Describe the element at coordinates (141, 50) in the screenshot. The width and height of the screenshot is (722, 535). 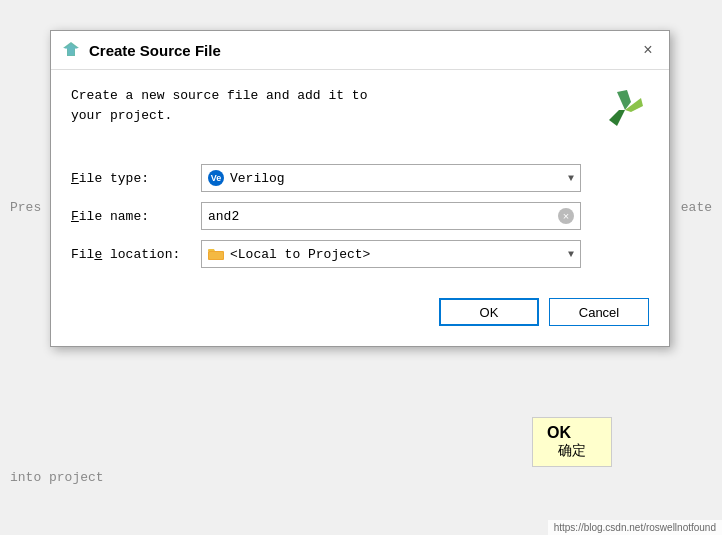
I see `dialog-title-left: Create Source File` at that location.